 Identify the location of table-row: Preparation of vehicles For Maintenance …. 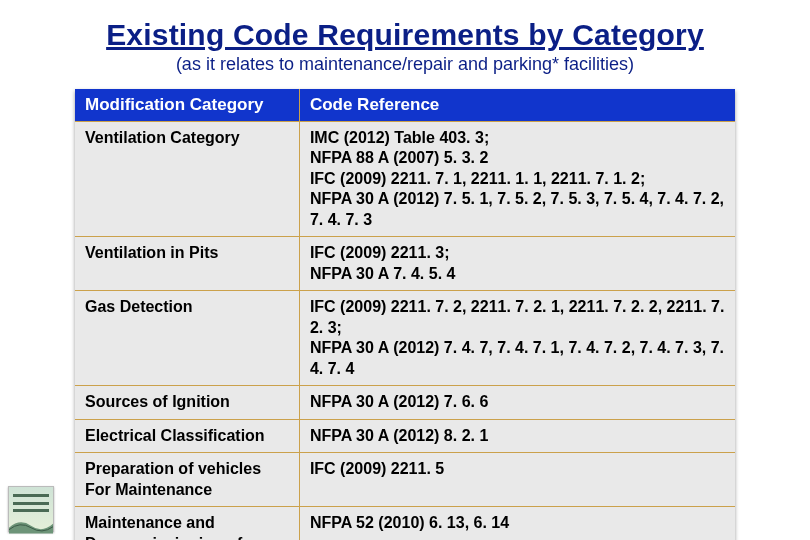
(405, 480).